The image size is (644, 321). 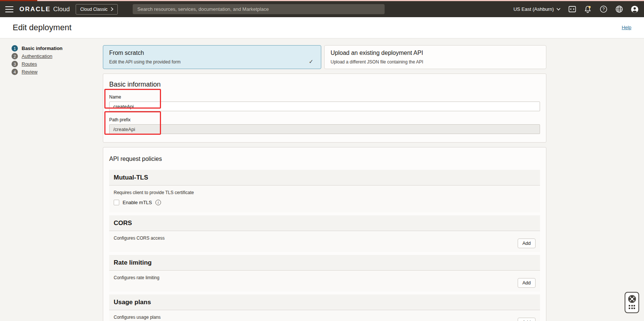 What do you see at coordinates (325, 316) in the screenshot?
I see `usage-plans-body: Configures usage plans Add` at bounding box center [325, 316].